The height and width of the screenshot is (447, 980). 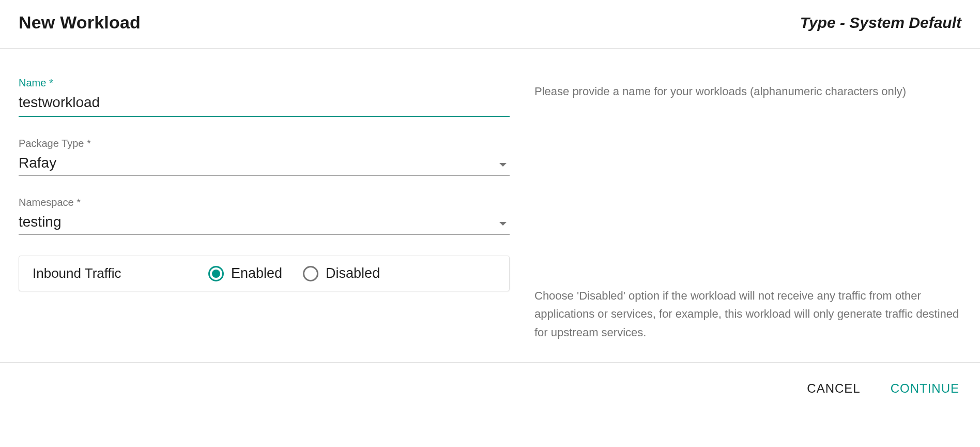 What do you see at coordinates (490, 24) in the screenshot?
I see `page-header: New Workload Type - System Default` at bounding box center [490, 24].